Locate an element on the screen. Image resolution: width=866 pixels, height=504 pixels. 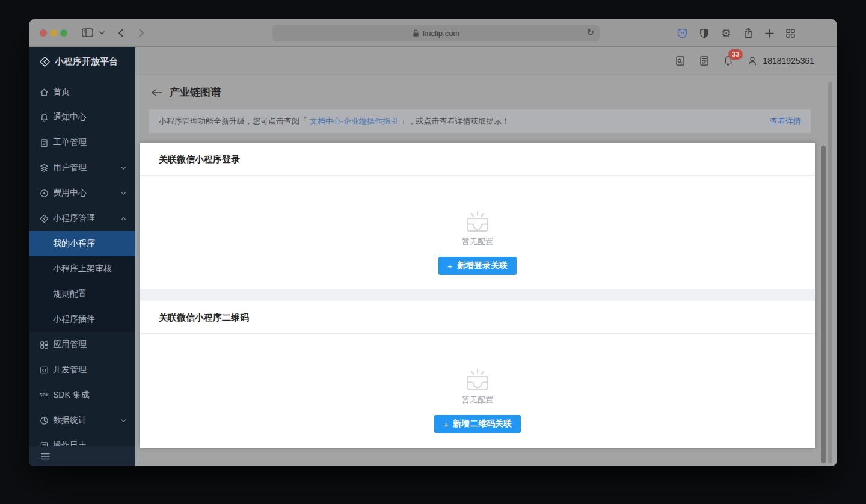
sidebar-item-sdk-integration: SDK SDK 集成 is located at coordinates (82, 395).